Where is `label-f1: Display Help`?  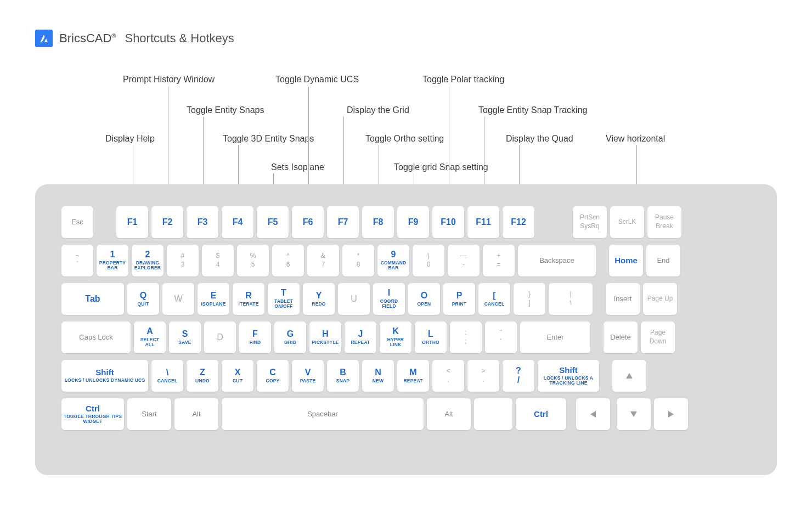
label-f1: Display Help is located at coordinates (130, 139).